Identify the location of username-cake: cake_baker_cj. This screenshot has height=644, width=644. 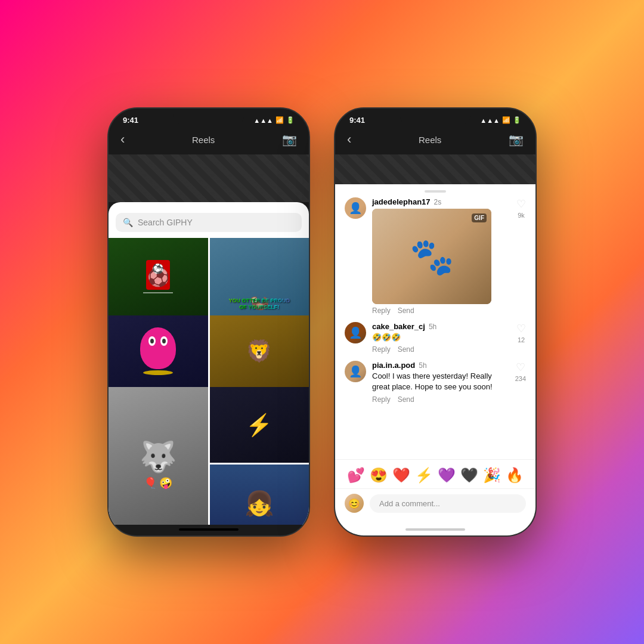
(398, 327).